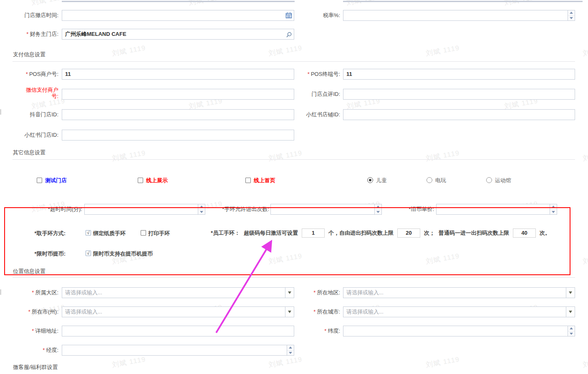 Image resolution: width=588 pixels, height=374 pixels. What do you see at coordinates (289, 17) in the screenshot?
I see `calendar-icon` at bounding box center [289, 17].